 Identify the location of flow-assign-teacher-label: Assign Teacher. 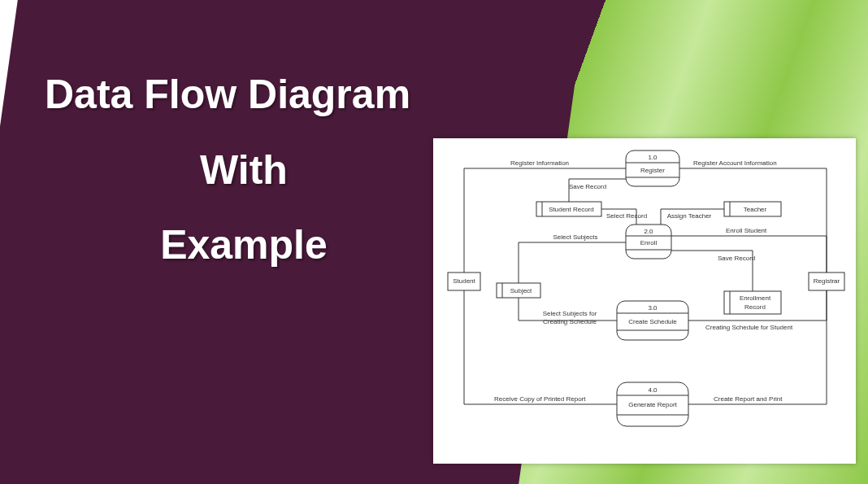
(689, 216).